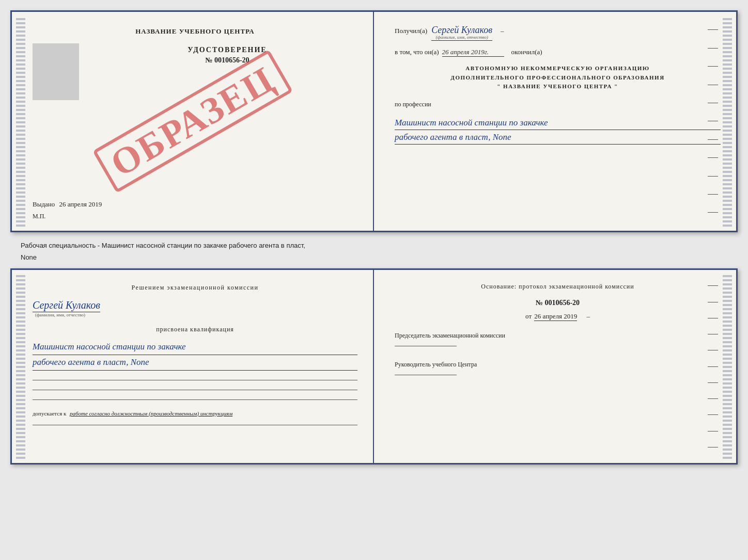  I want to click on date-label: Выдано, so click(43, 204).